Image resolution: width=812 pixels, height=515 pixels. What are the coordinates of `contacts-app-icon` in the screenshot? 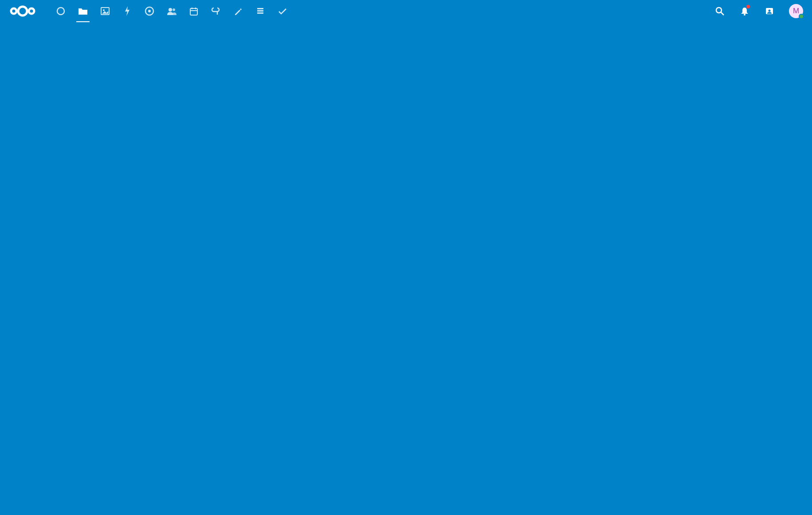 It's located at (172, 11).